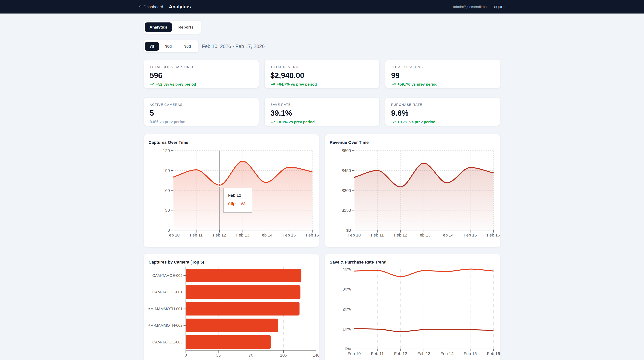 Image resolution: width=644 pixels, height=360 pixels. What do you see at coordinates (284, 355) in the screenshot?
I see `svg-text: 105` at bounding box center [284, 355].